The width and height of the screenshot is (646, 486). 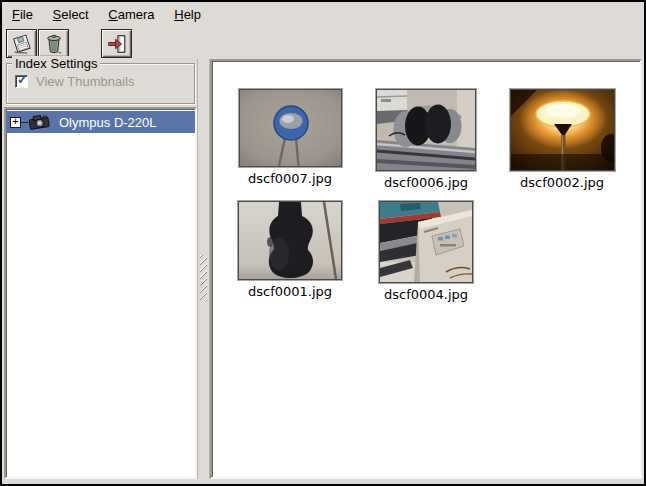 What do you see at coordinates (56, 64) in the screenshot?
I see `frame-title: Index Settings` at bounding box center [56, 64].